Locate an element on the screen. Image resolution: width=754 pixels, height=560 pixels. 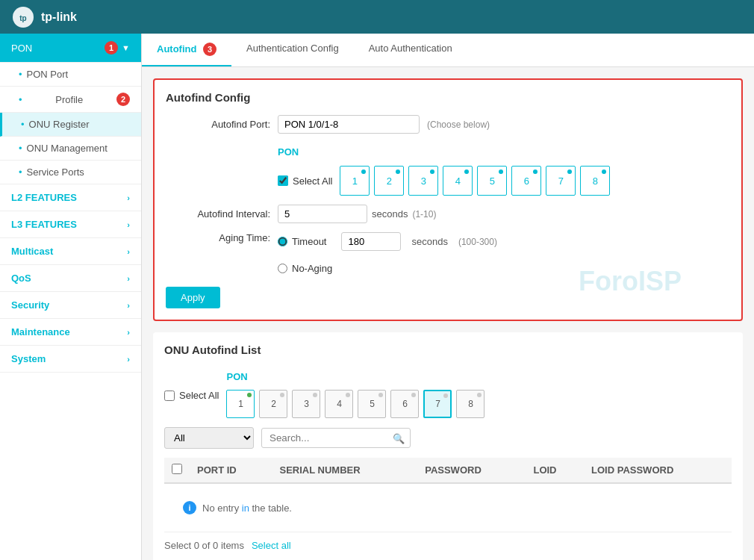
tab-autofind-label: Autofind is located at coordinates (176, 49).